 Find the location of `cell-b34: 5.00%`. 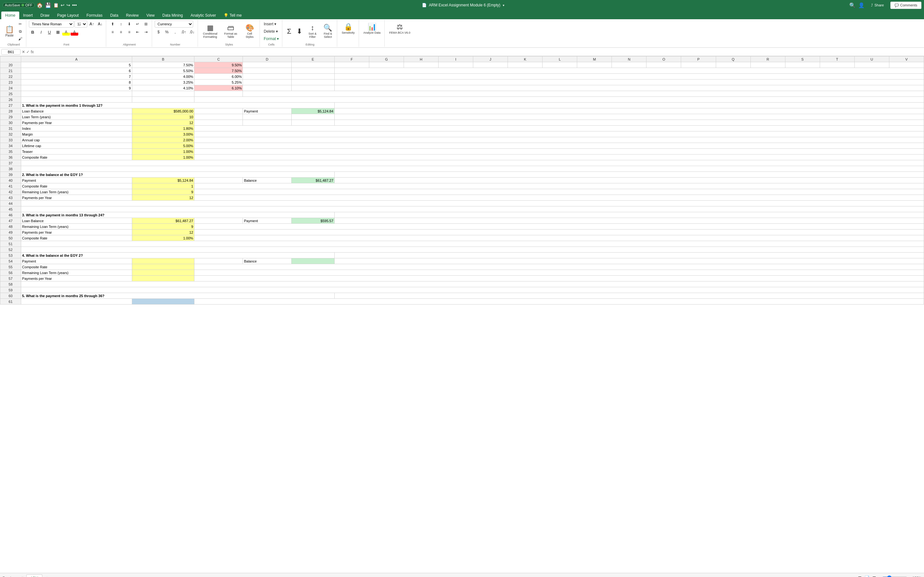

cell-b34: 5.00% is located at coordinates (163, 146).